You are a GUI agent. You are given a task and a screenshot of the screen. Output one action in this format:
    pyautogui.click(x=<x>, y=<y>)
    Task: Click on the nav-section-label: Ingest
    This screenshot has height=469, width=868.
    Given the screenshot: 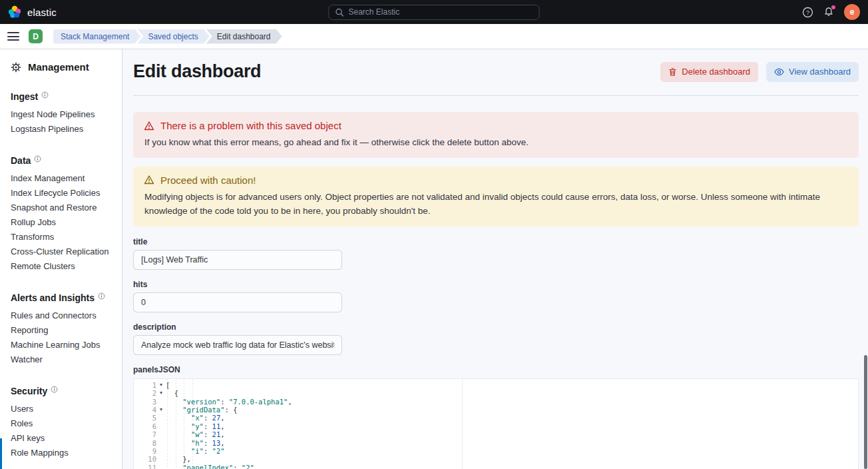 What is the action you would take?
    pyautogui.click(x=24, y=97)
    